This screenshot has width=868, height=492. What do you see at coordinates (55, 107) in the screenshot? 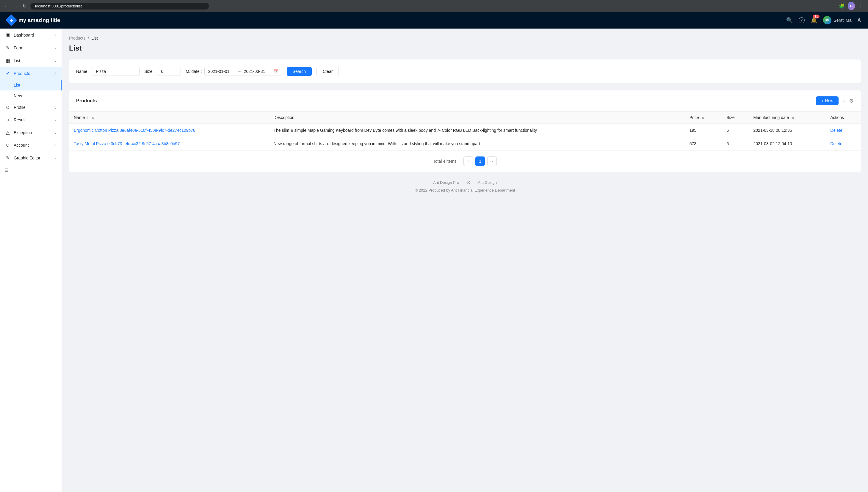
I see `chevron-icon-profile: ∨` at bounding box center [55, 107].